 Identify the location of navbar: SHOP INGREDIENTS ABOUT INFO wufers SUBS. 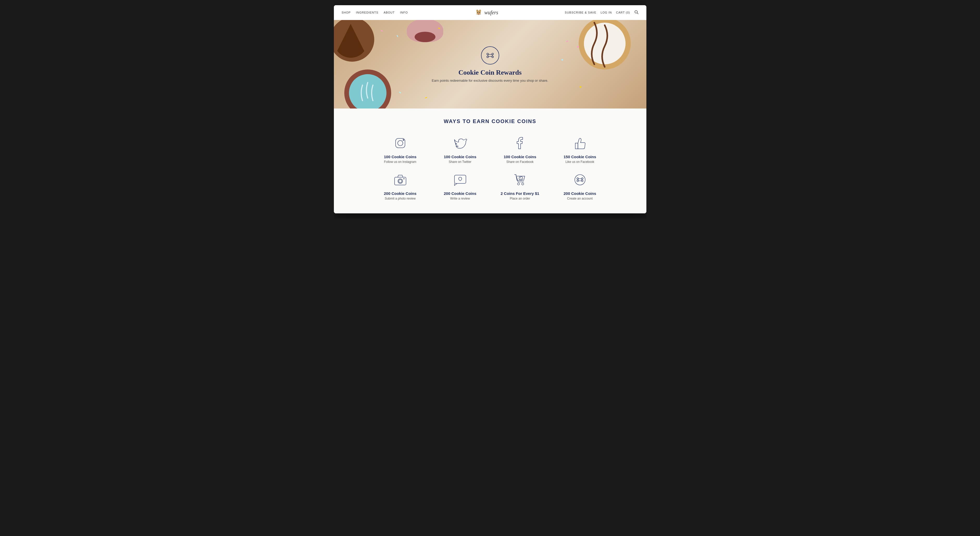
(490, 13).